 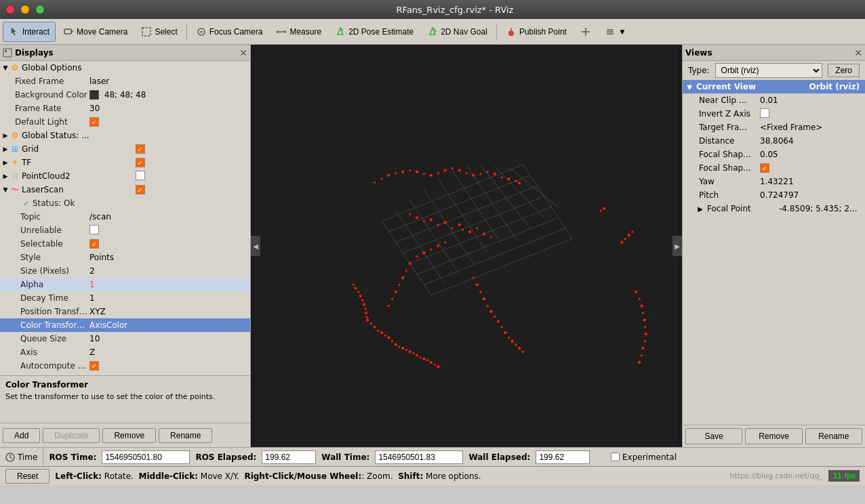 What do you see at coordinates (146, 457) in the screenshot?
I see `ros-time-input` at bounding box center [146, 457].